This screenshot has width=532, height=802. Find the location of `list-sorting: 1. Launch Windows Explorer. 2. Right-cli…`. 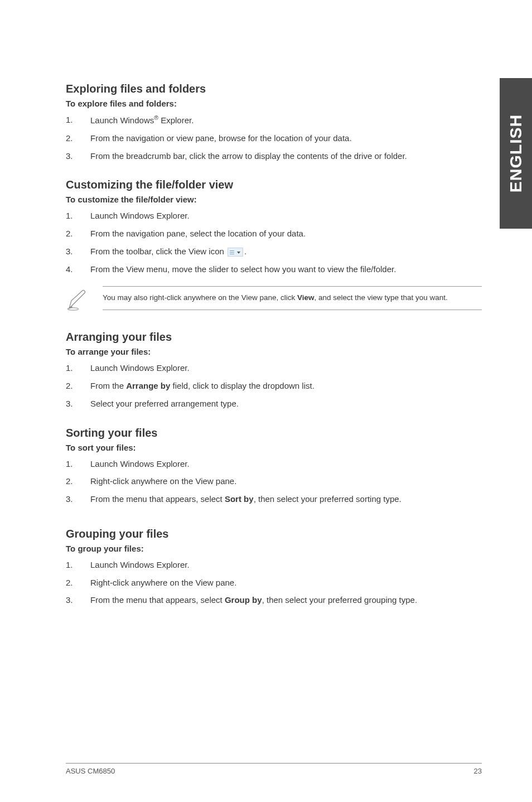

list-sorting: 1. Launch Windows Explorer. 2. Right-cli… is located at coordinates (274, 482).